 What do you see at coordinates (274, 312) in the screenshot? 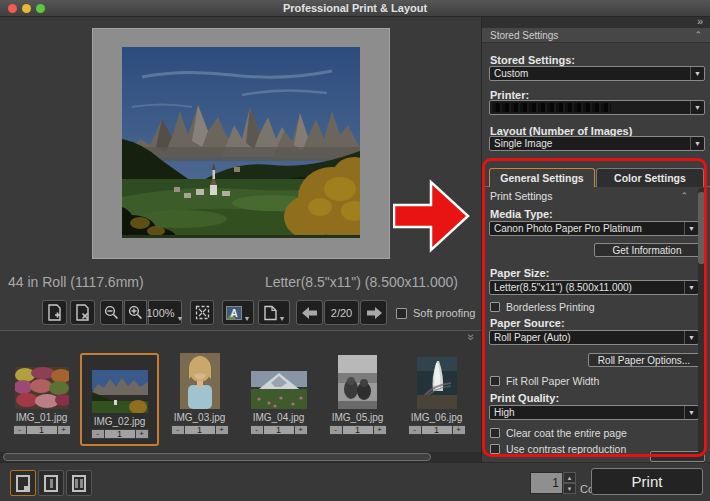
I see `paper-options-dropdown: ▼` at bounding box center [274, 312].